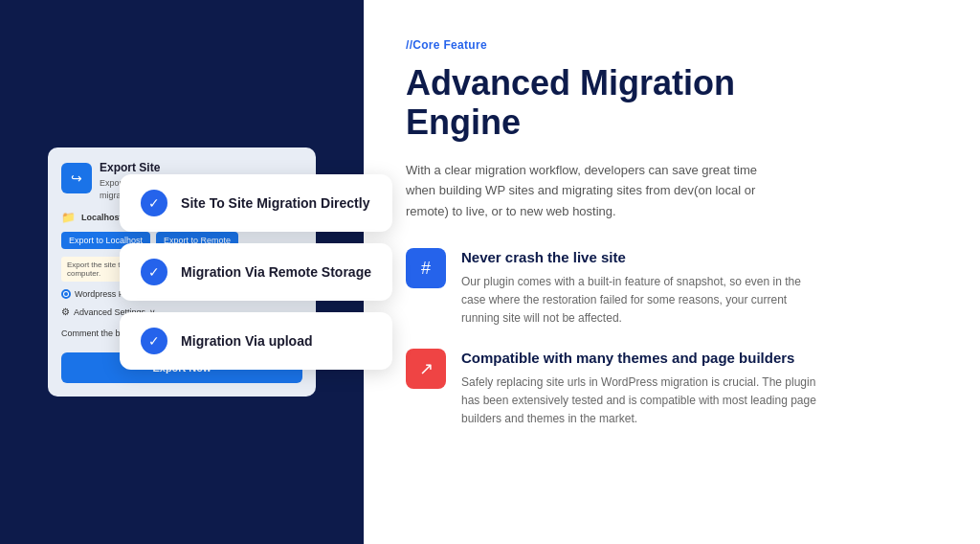  What do you see at coordinates (256, 272) in the screenshot?
I see `option-card-1: ✓ Migration Via Remote Storage` at bounding box center [256, 272].